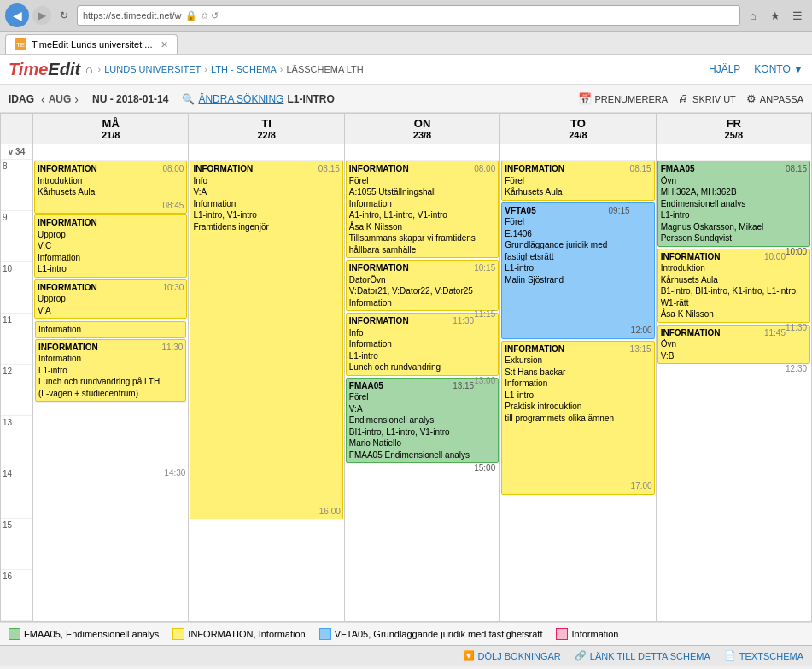 The width and height of the screenshot is (812, 669). What do you see at coordinates (111, 441) in the screenshot?
I see `mon-bottom: 14:30` at bounding box center [111, 441].